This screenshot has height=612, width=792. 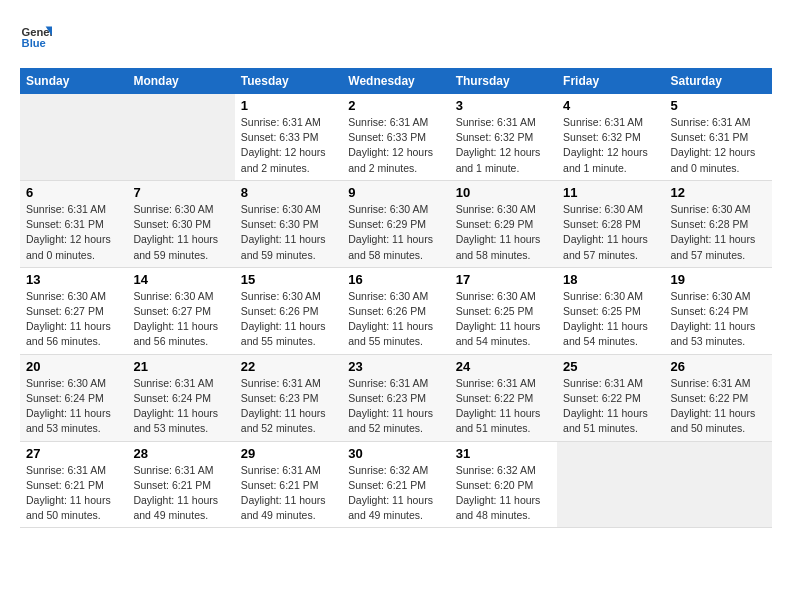 What do you see at coordinates (610, 280) in the screenshot?
I see `day-number: 18` at bounding box center [610, 280].